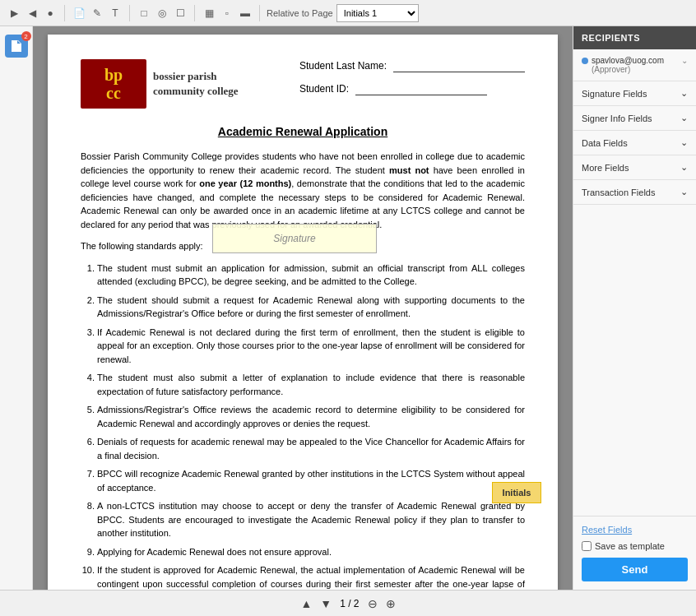 This screenshot has height=616, width=696. What do you see at coordinates (615, 94) in the screenshot?
I see `signature-fields-label: Signature Fields` at bounding box center [615, 94].